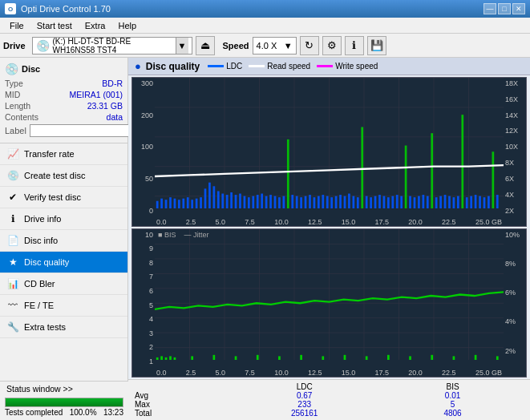  What do you see at coordinates (112, 46) in the screenshot?
I see `drive-select: 💿 (K:) HL-DT-ST BD-RE WH16NS58 TST4 ▼` at bounding box center [112, 46].